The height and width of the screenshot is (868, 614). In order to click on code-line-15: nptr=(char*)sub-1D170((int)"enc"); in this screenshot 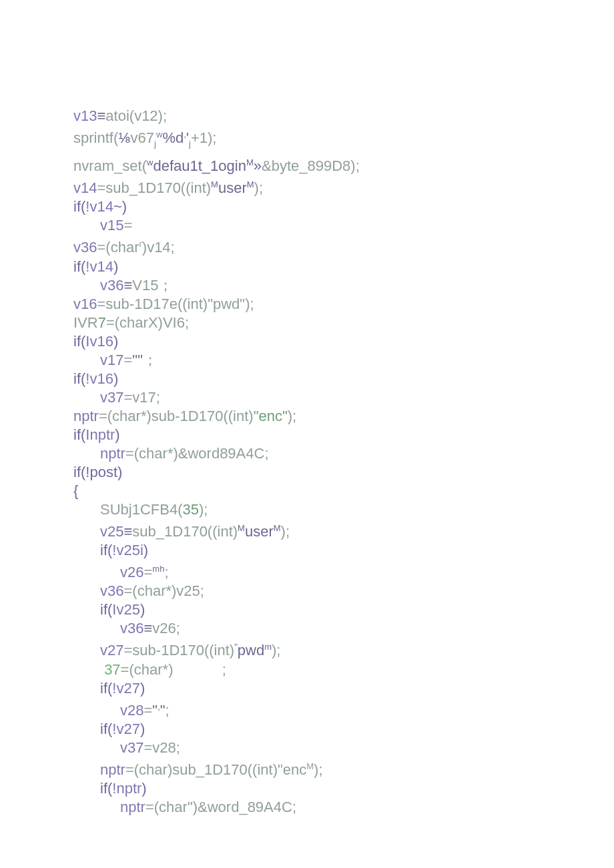, I will do `click(307, 416)`.